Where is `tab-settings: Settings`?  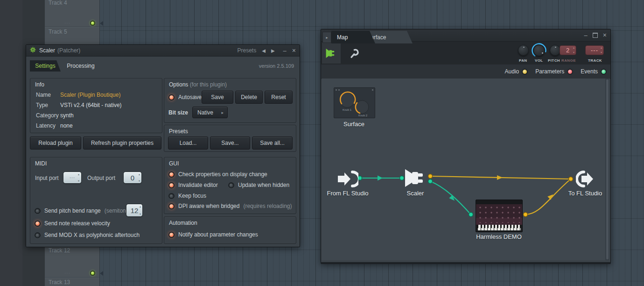
tab-settings: Settings is located at coordinates (45, 66).